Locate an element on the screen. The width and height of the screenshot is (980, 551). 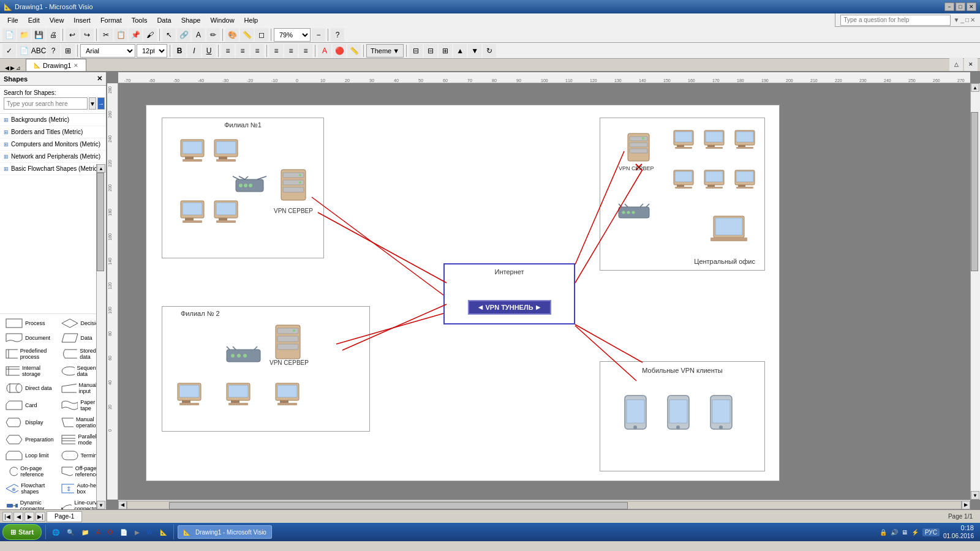
help-close-icon: ✕ is located at coordinates (973, 20).